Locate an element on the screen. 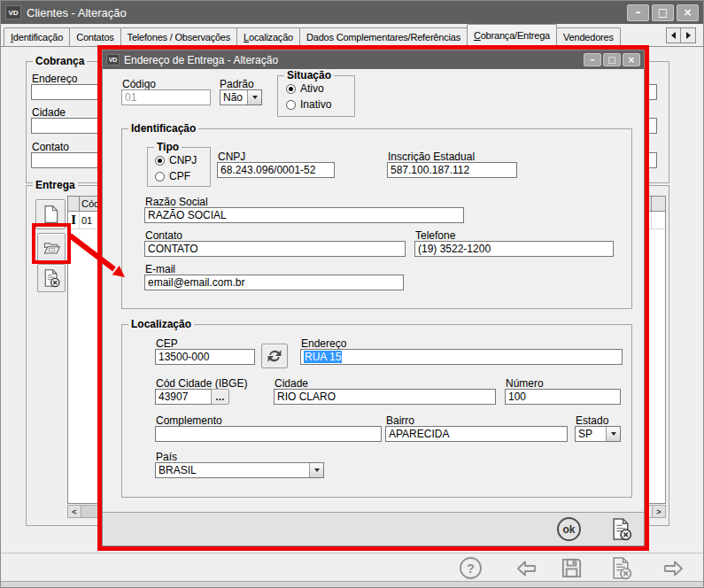 This screenshot has width=704, height=588. dialog-titlebar: VD Endereço de Entrega - Alteração – □ × is located at coordinates (374, 60).